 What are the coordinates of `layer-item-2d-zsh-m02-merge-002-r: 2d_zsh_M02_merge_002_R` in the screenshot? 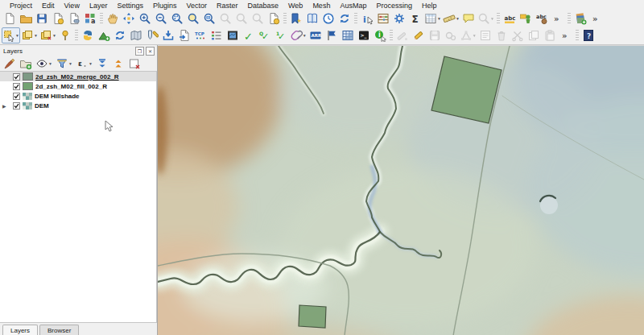 It's located at (78, 77).